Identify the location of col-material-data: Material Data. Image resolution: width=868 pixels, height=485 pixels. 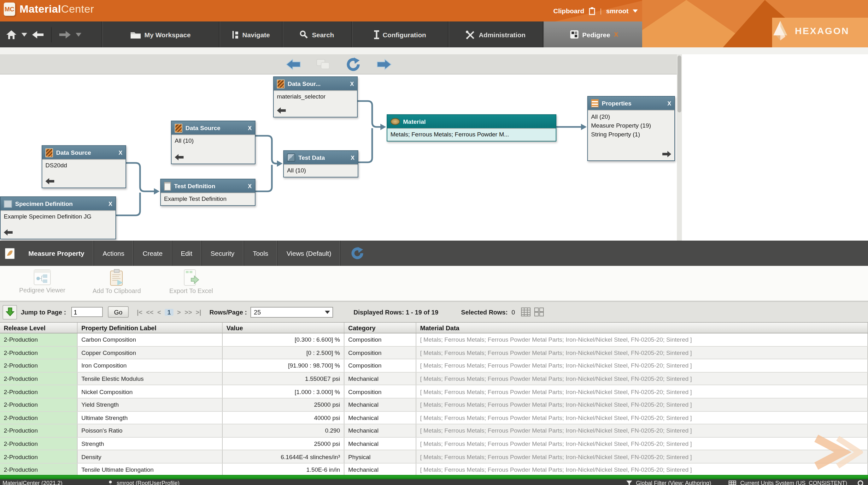
(642, 328).